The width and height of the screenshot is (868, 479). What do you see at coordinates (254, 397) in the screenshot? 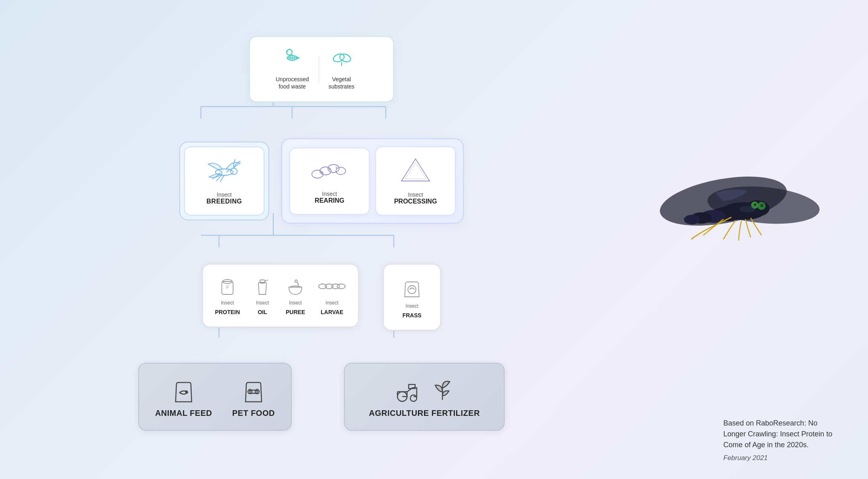
I see `pet-food-item: PET FOOD` at bounding box center [254, 397].